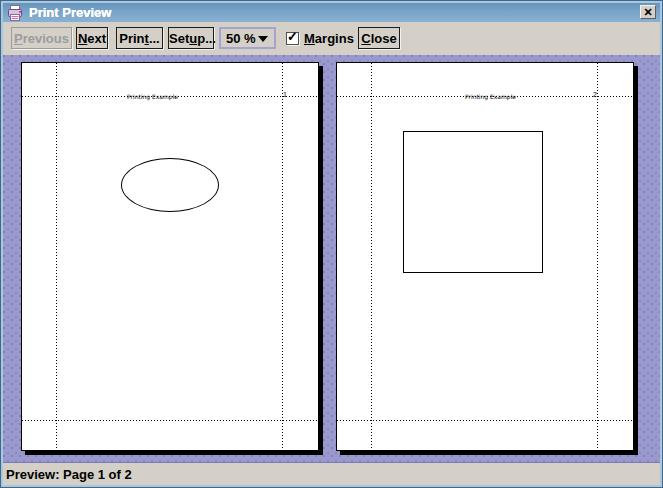 The height and width of the screenshot is (488, 663). Describe the element at coordinates (648, 12) in the screenshot. I see `window-close-button: ✕` at that location.